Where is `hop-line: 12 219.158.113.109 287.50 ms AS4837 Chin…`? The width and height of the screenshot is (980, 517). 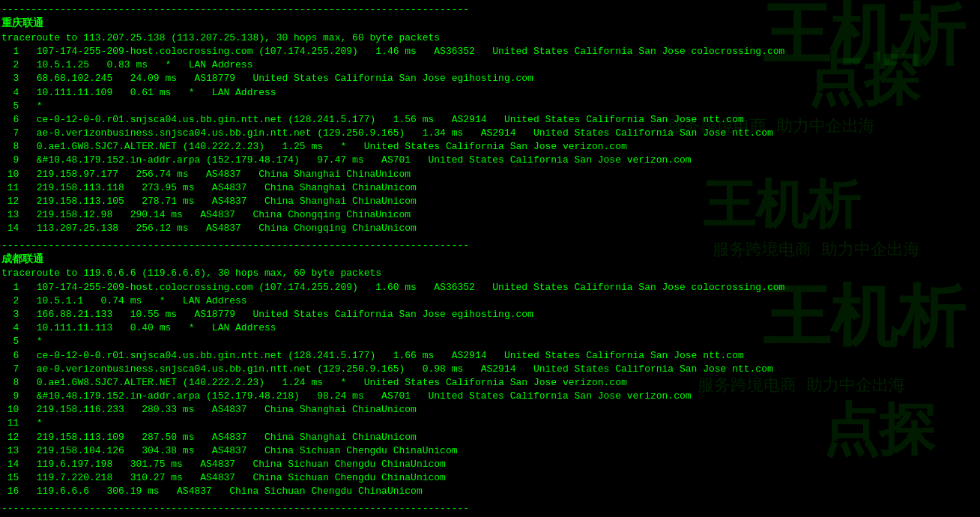 hop-line: 12 219.158.113.109 287.50 ms AS4837 Chin… is located at coordinates (490, 438).